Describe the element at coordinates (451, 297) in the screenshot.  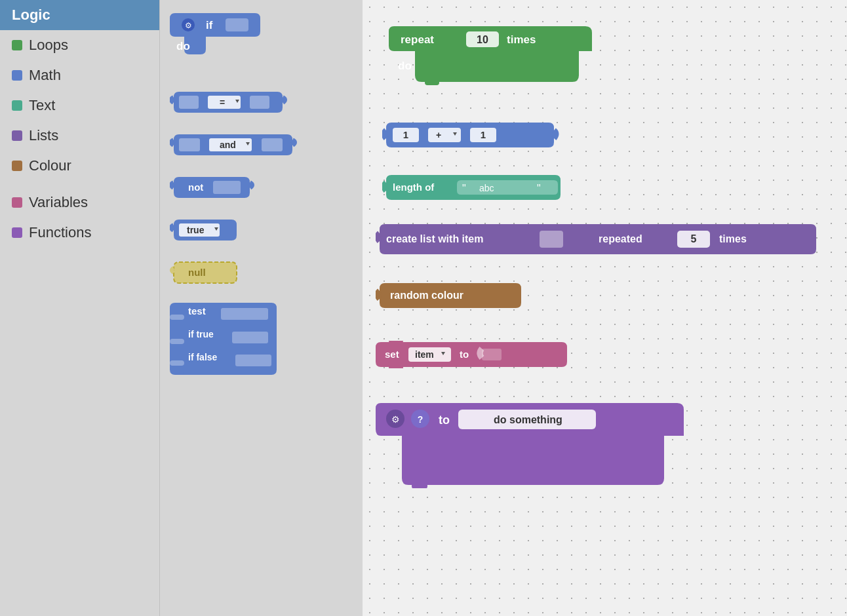
I see `colour-block: random colour` at that location.